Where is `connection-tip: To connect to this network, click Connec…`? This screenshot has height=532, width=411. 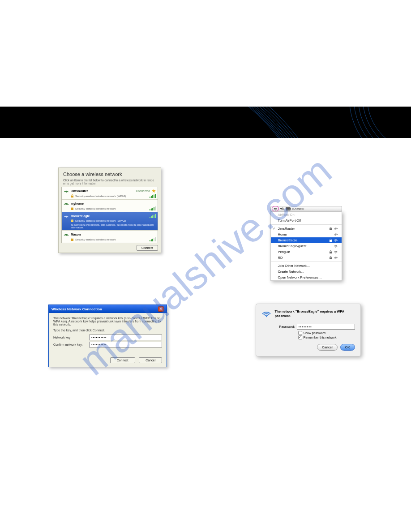
connection-tip: To connect to this network, click Connec… is located at coordinates (110, 226).